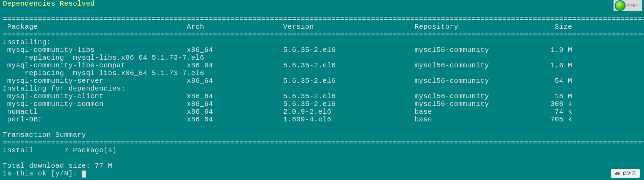 Image resolution: width=644 pixels, height=180 pixels. What do you see at coordinates (64, 88) in the screenshot?
I see `section-deps: Installing for dependencies:` at bounding box center [64, 88].